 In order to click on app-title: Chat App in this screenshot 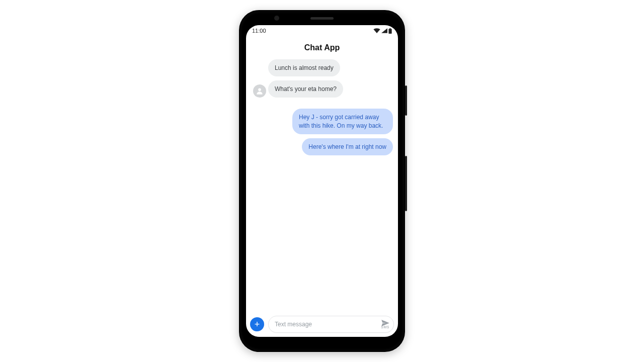, I will do `click(322, 48)`.